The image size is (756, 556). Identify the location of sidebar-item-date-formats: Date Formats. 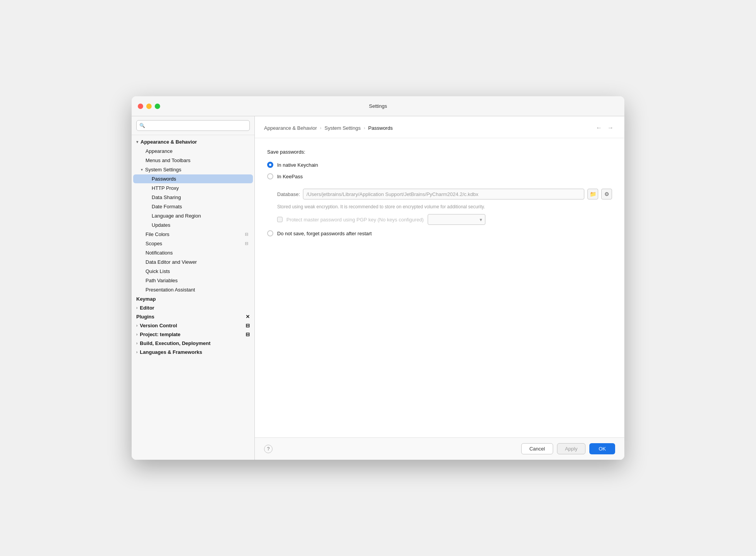
(193, 206).